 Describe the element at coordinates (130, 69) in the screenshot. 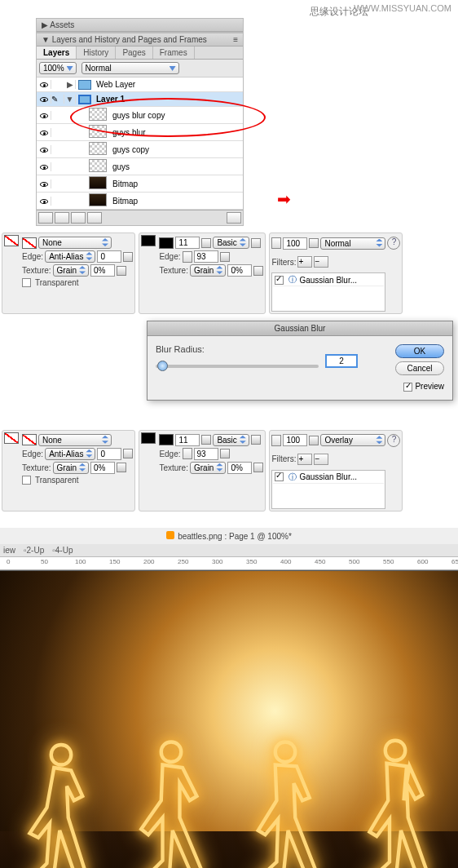

I see `blend-dropdown: Normal` at that location.